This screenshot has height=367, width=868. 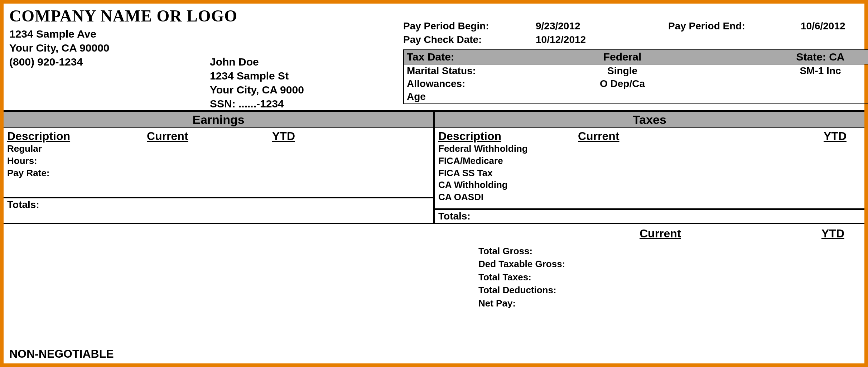 I want to click on taxes-item: FICA SS Tax, so click(x=650, y=173).